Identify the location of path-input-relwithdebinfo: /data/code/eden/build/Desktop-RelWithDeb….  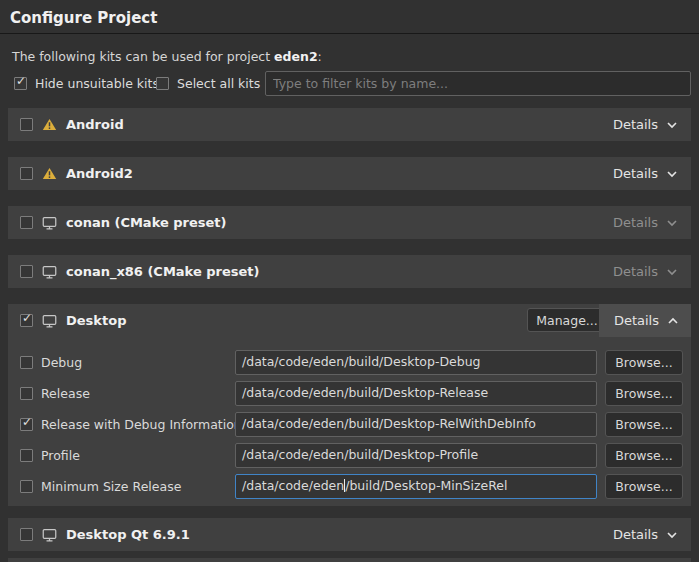
(416, 424).